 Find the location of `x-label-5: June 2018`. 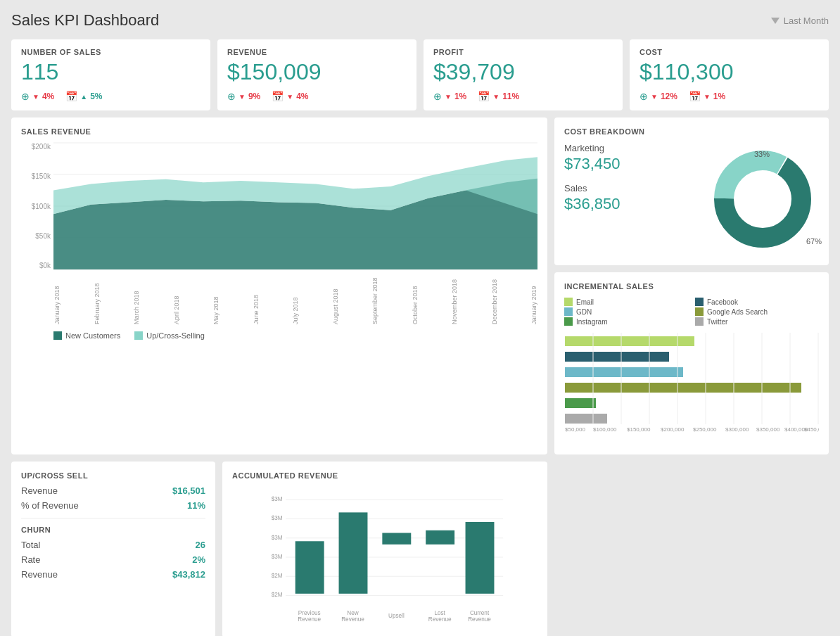

x-label-5: June 2018 is located at coordinates (256, 303).